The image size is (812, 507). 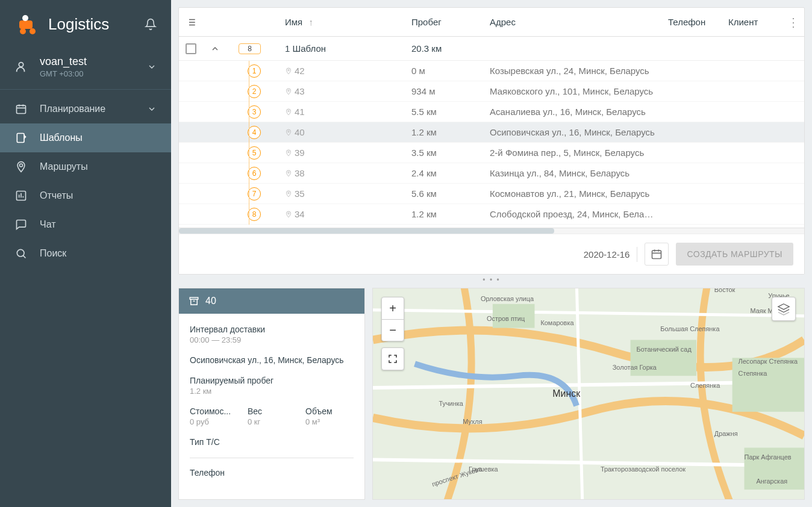 I want to click on sidebar-item-reports: Отчеты, so click(x=86, y=196).